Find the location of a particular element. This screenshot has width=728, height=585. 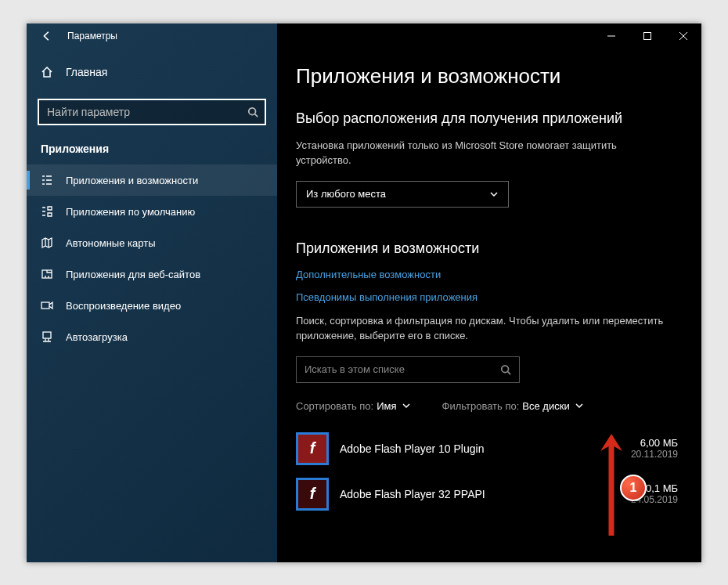

app-name: Adobe Flash Player 10 Plugin is located at coordinates (485, 449).